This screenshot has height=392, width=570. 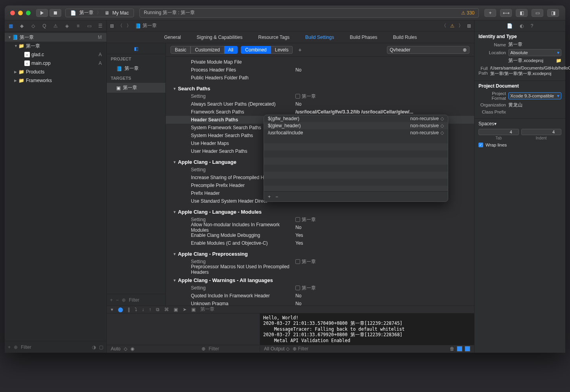 I want to click on toggle-bottom-panel: ▭, so click(x=537, y=13).